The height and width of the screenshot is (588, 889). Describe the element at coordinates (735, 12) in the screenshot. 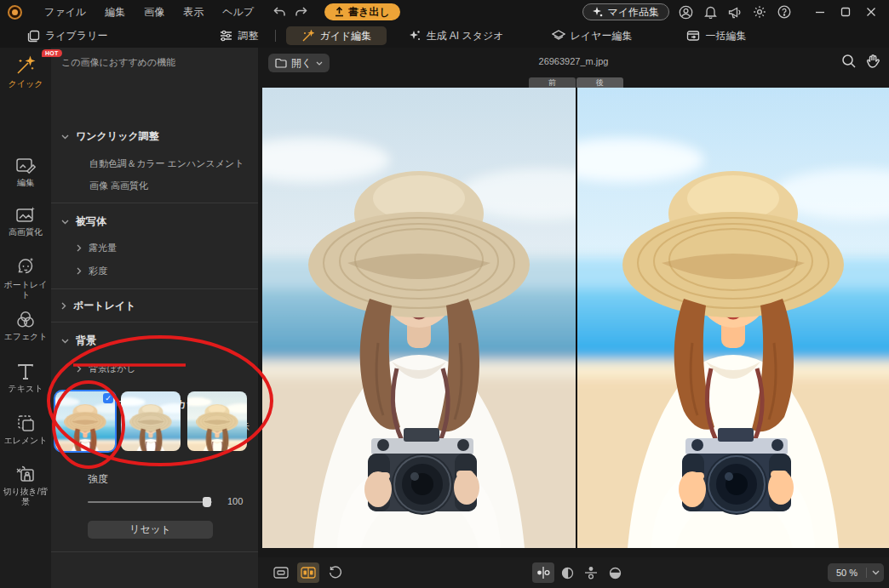

I see `announcement-icon` at that location.